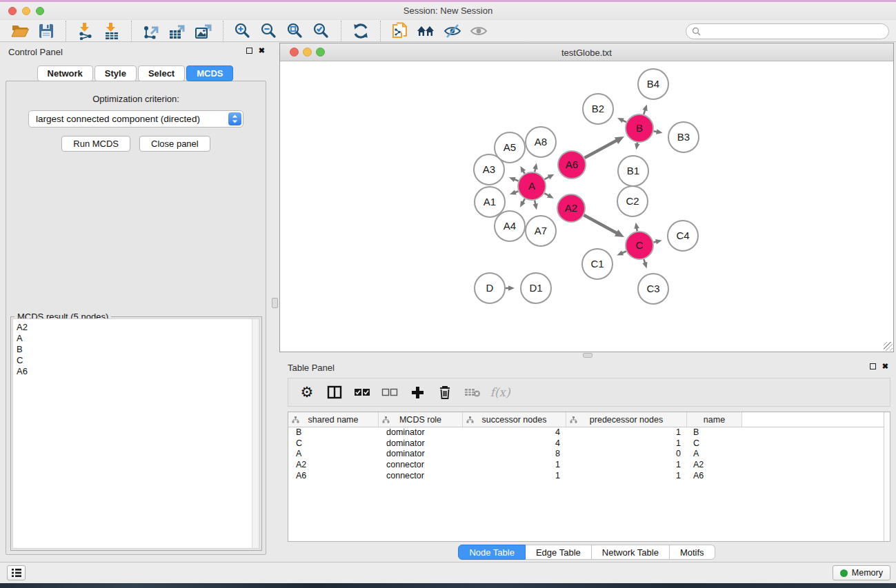 The image size is (896, 588). I want to click on column-header-shared-name: shared name, so click(334, 420).